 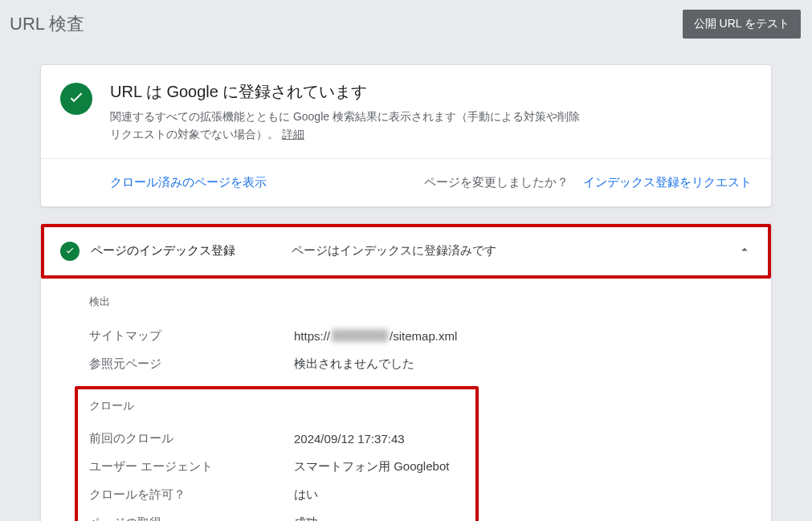 What do you see at coordinates (347, 125) in the screenshot?
I see `status-description: 関連するすべての拡張機能とともに Google 検索結果に表示されます（手動によ…` at bounding box center [347, 125].